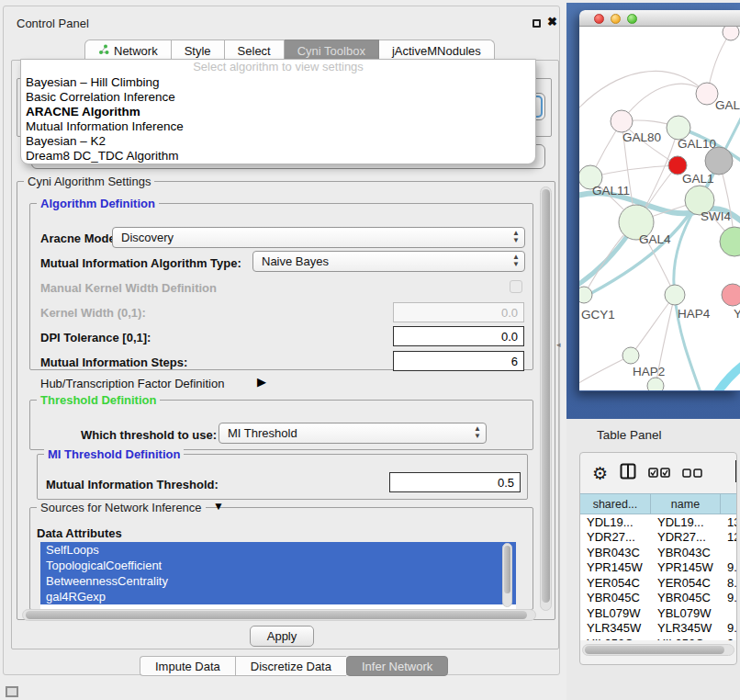 The height and width of the screenshot is (700, 740). Describe the element at coordinates (455, 482) in the screenshot. I see `mi-threshold-field: 0.5` at that location.